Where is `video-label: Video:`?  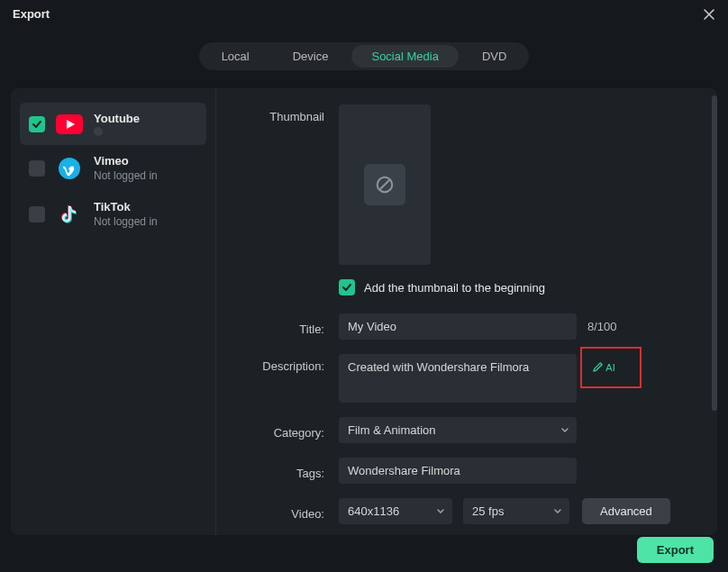 video-label: Video: is located at coordinates (291, 512).